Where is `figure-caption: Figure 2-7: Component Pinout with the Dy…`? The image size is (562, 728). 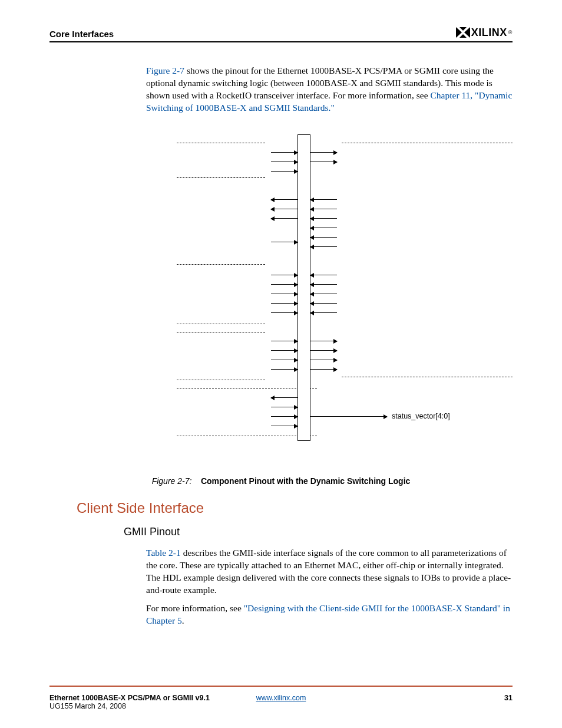
figure-caption: Figure 2-7: Component Pinout with the Dy… is located at coordinates (281, 481).